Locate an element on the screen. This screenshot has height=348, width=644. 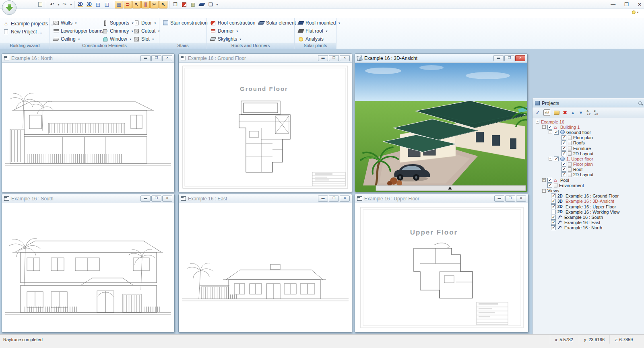
ground-floor-plan-canvas: Ground Floor is located at coordinates (265, 127).